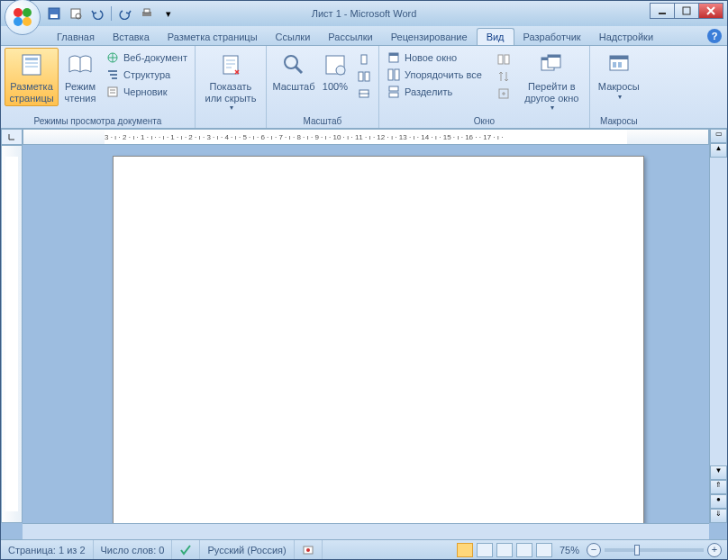 Image resolution: width=728 pixels, height=560 pixels. Describe the element at coordinates (308, 549) in the screenshot. I see `status-macro-rec` at that location.